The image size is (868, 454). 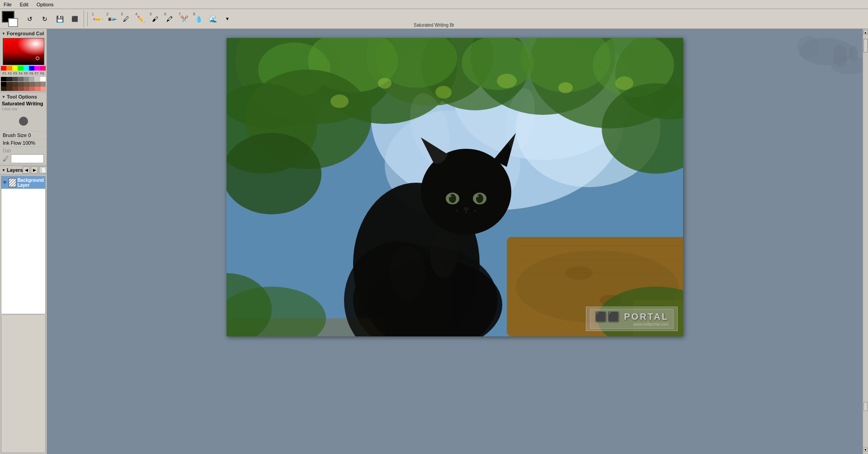 What do you see at coordinates (24, 109) in the screenshot?
I see `click-me-label: Click me` at bounding box center [24, 109].